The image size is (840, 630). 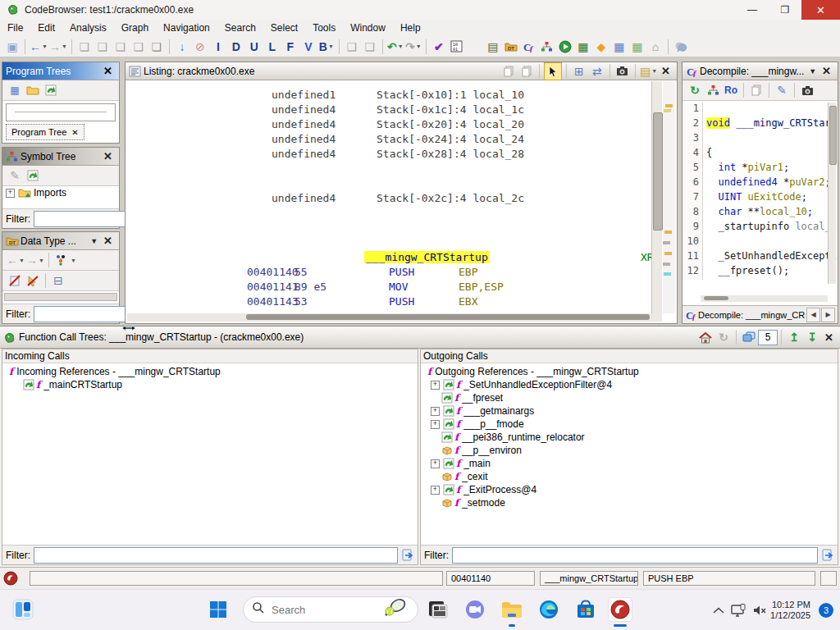 What do you see at coordinates (240, 28) in the screenshot?
I see `menu-item-search: Search` at bounding box center [240, 28].